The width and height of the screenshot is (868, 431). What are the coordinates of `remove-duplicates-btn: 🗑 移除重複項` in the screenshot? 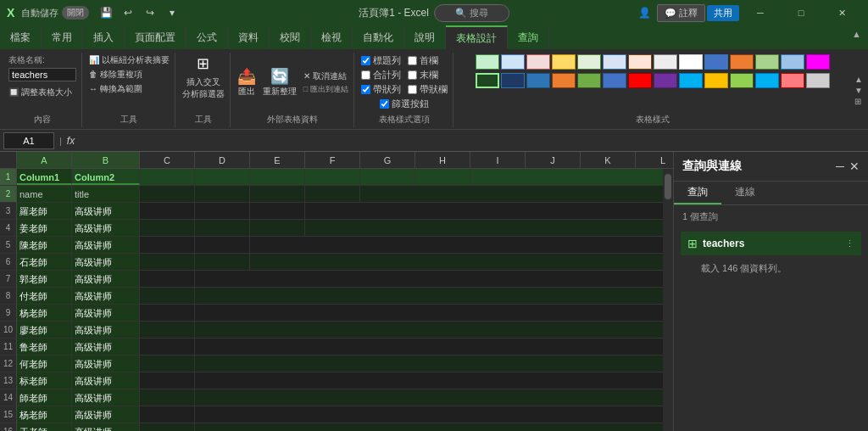 It's located at (115, 75).